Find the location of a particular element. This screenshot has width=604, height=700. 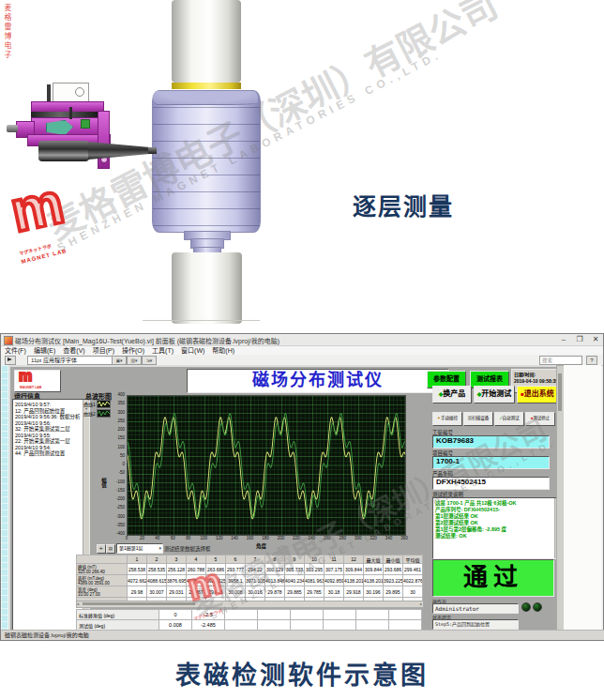

menu-tools: 工具(T) is located at coordinates (163, 351).